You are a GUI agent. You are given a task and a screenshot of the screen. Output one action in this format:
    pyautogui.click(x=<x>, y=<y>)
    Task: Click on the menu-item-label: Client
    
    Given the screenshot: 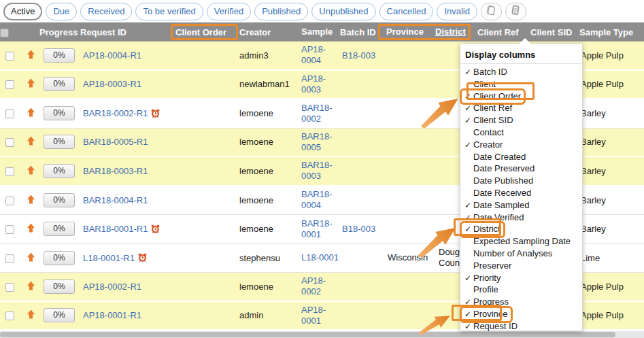 What is the action you would take?
    pyautogui.click(x=484, y=84)
    